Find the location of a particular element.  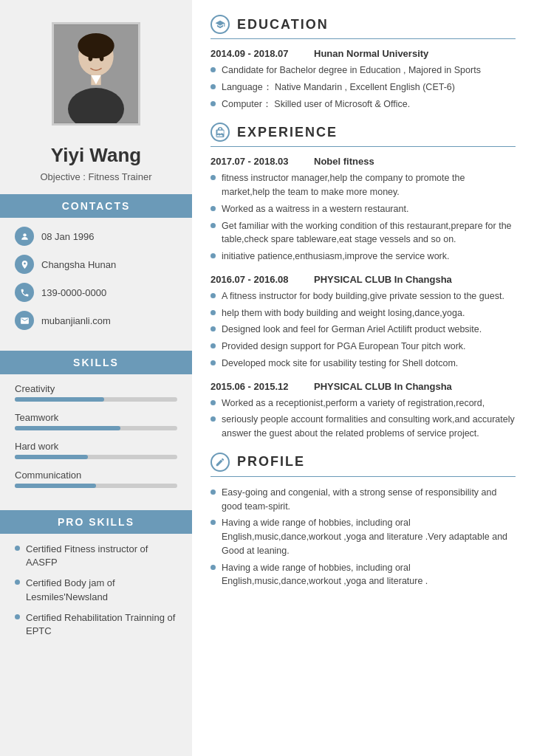

experience-entry-2-header: 2016.07 - 2016.08 PHYSICAL CLUB In Chang… is located at coordinates (363, 279).